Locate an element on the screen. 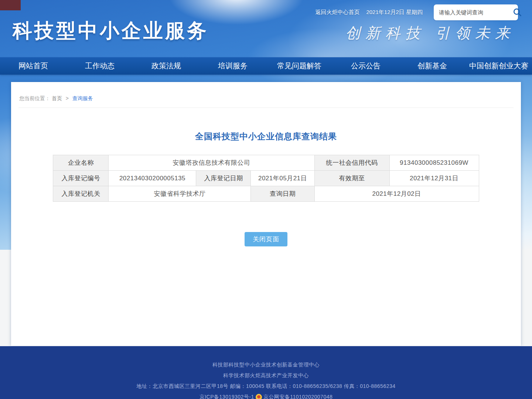 The width and height of the screenshot is (532, 399). table-row: 入库登记机关 安徽省科学技术厅 查询日期 2021年12月02日 is located at coordinates (266, 194).